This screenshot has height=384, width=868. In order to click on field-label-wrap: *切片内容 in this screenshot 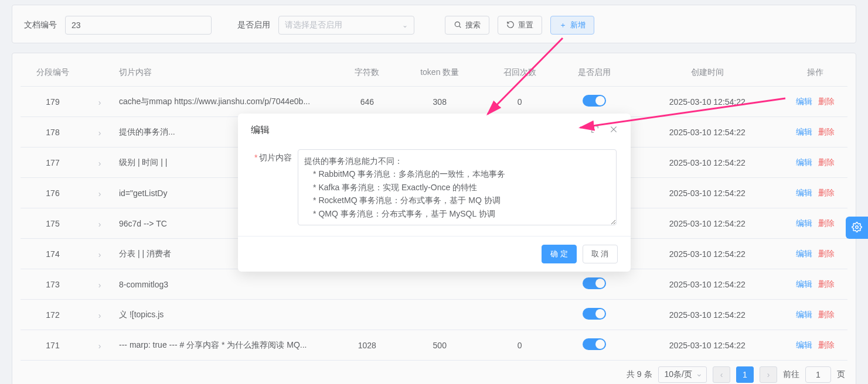, I will do `click(275, 187)`.